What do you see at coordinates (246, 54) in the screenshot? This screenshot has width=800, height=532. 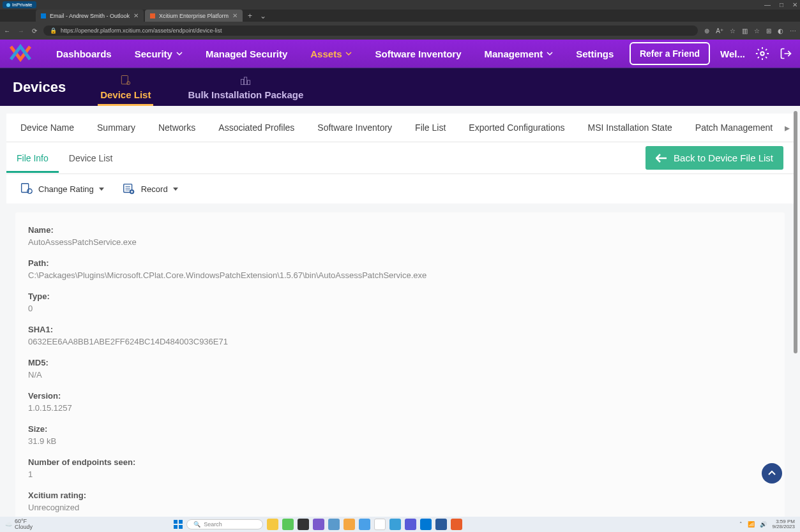 I see `nav-managed-security: Managed Security` at bounding box center [246, 54].